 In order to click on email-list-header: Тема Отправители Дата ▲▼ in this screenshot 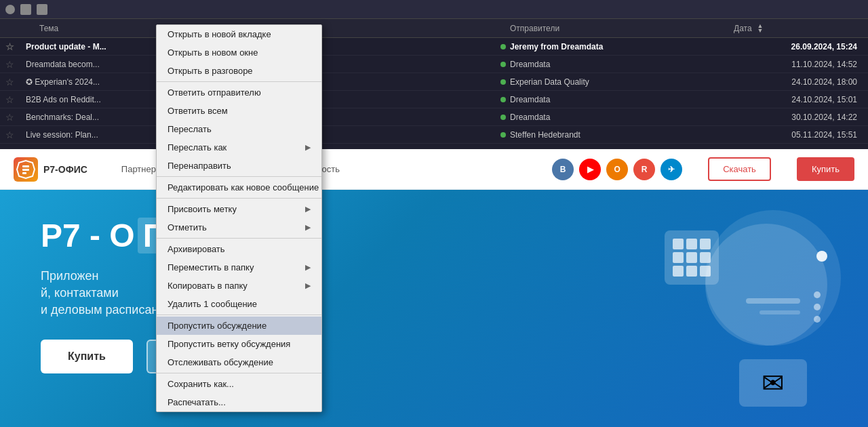, I will do `click(434, 28)`.